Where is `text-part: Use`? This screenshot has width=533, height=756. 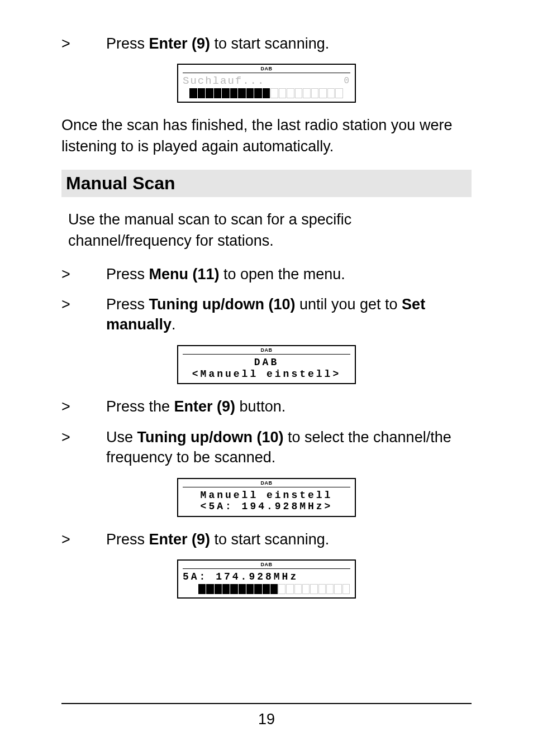 text-part: Use is located at coordinates (122, 437).